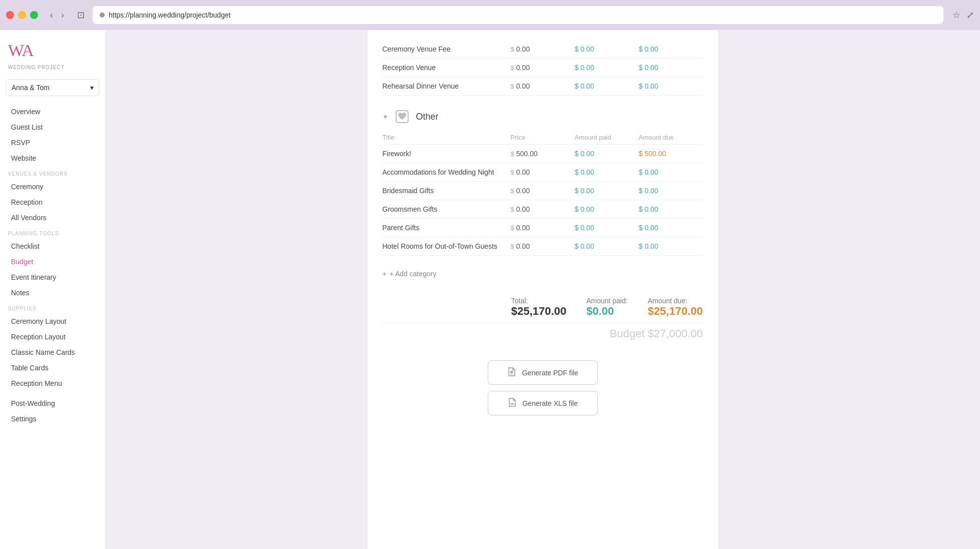 The width and height of the screenshot is (980, 549). I want to click on project-selector: Anna & Tom ▾, so click(53, 88).